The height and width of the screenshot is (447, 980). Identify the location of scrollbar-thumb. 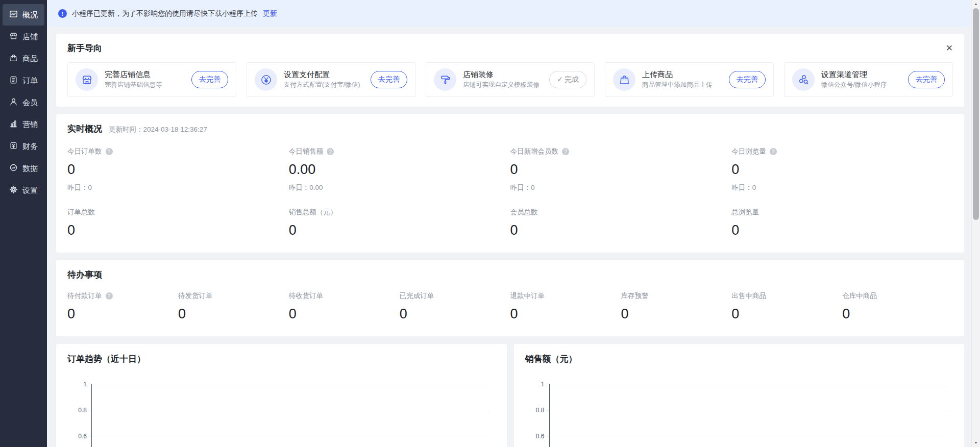
(976, 114).